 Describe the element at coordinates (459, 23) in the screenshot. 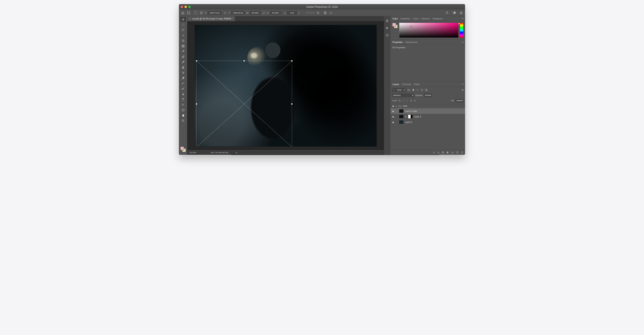

I see `hue-handle-icon` at that location.